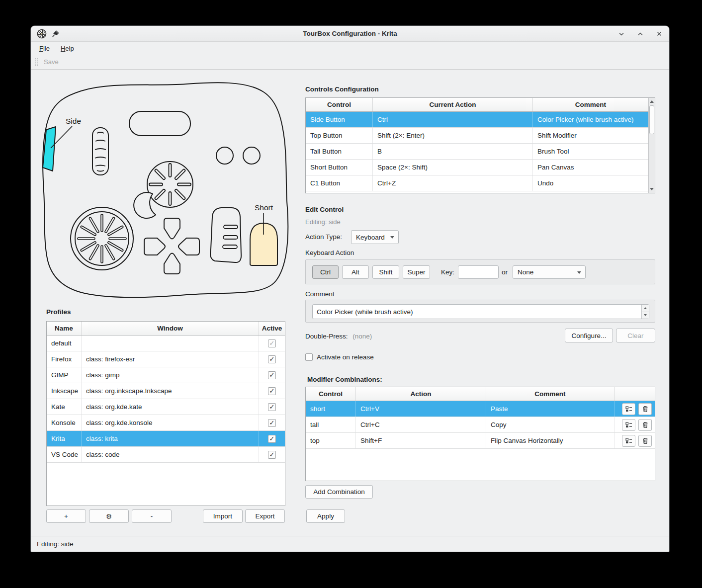 This screenshot has height=588, width=702. What do you see at coordinates (417, 272) in the screenshot?
I see `modifier-super-button: Super` at bounding box center [417, 272].